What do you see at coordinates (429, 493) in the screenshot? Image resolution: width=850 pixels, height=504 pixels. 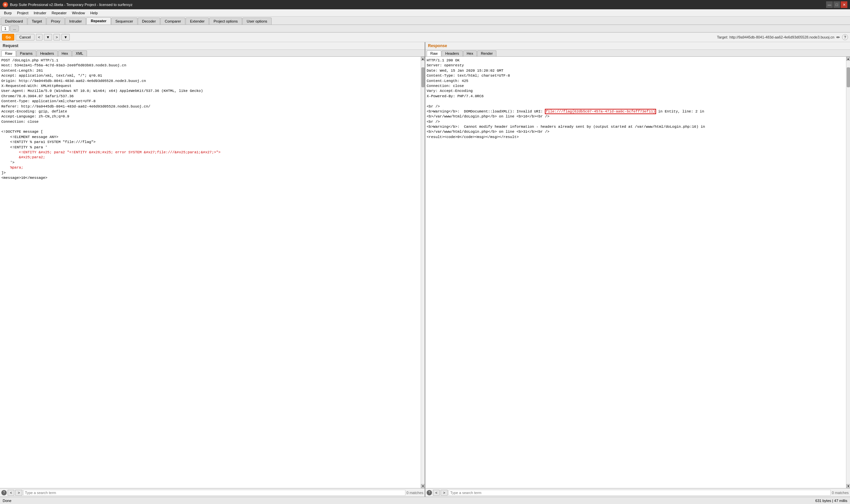 I see `response-search-help-icon: ?` at bounding box center [429, 493].